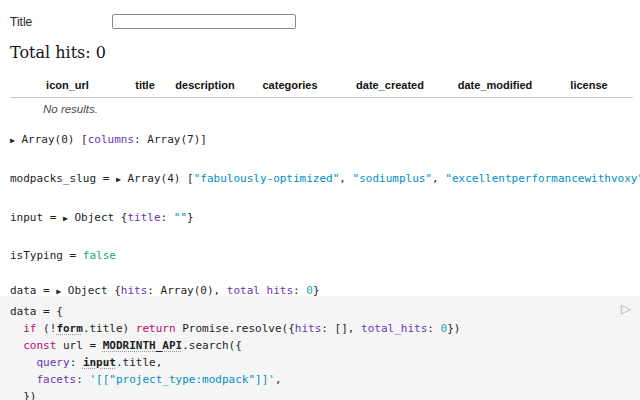 The width and height of the screenshot is (640, 400). I want to click on column-header-categories: categories, so click(290, 86).